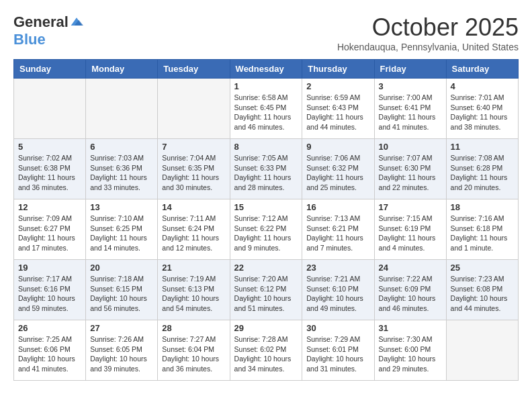 The width and height of the screenshot is (532, 411). Describe the element at coordinates (428, 47) in the screenshot. I see `location-text: Hokendauqua, Pennsylvania, United States` at that location.